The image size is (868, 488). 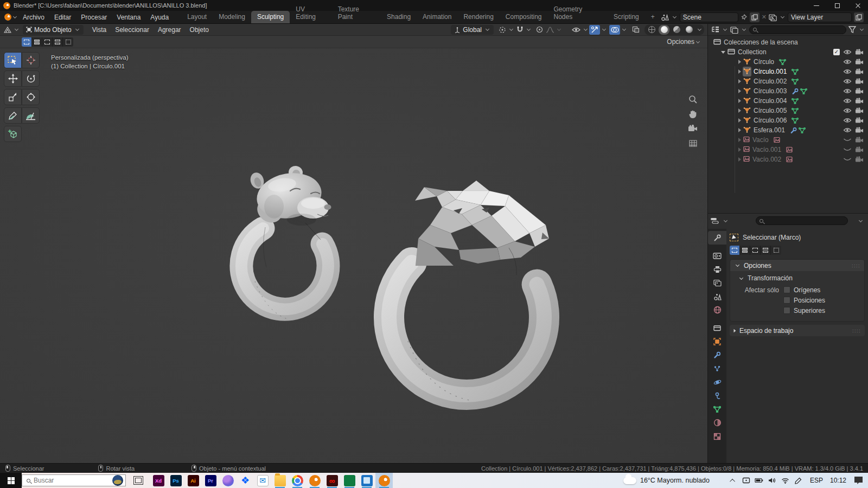 I want to click on task-view-button, so click(x=138, y=480).